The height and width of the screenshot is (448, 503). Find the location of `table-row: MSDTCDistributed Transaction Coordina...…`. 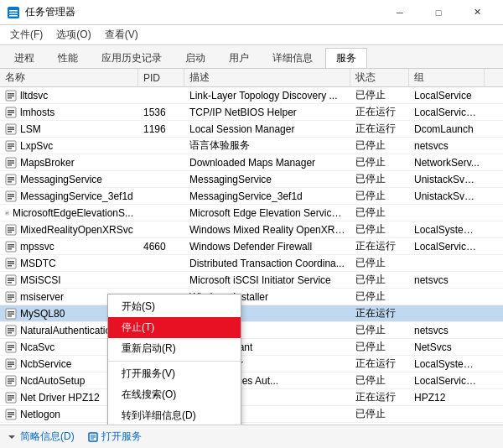

table-row: MSDTCDistributed Transaction Coordina...… is located at coordinates (252, 263).